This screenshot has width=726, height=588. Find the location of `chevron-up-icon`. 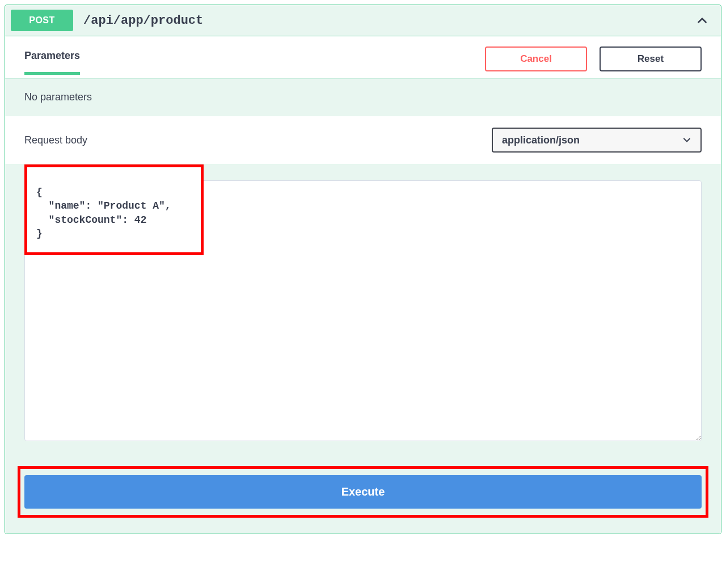

chevron-up-icon is located at coordinates (702, 20).